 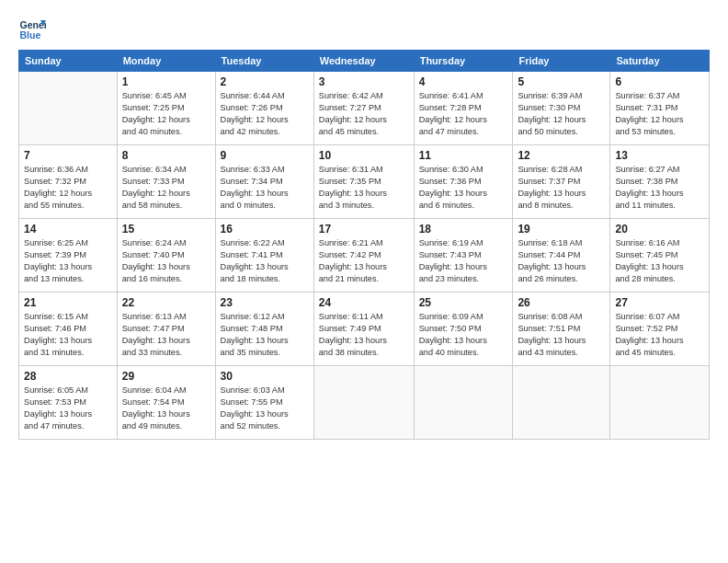 I want to click on week-row-3: 14Sunrise: 6:25 AM Sunset: 7:39 PM Dayli…, so click(x=364, y=256).